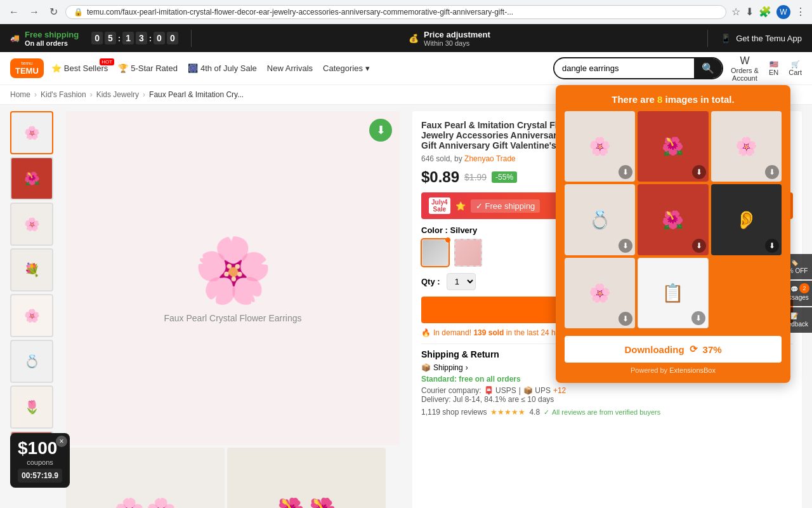 This screenshot has height=508, width=812. What do you see at coordinates (804, 288) in the screenshot?
I see `messages-badge: 2` at bounding box center [804, 288].